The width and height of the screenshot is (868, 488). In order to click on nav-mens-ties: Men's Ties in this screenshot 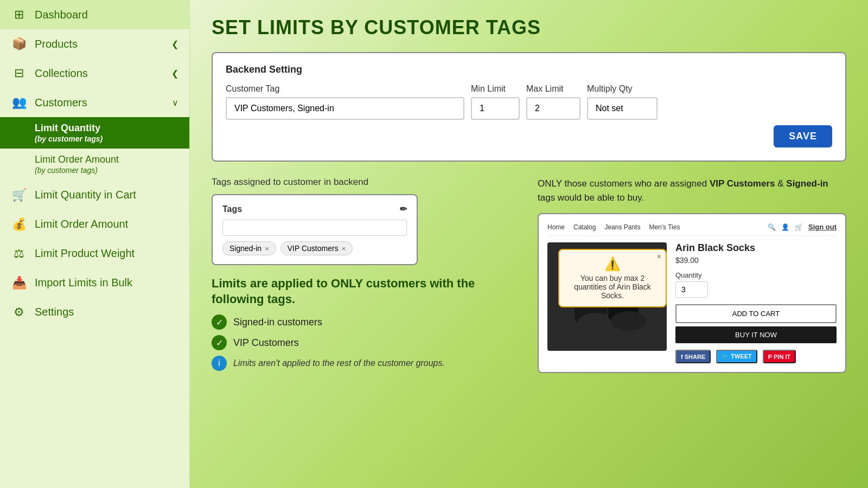, I will do `click(664, 227)`.